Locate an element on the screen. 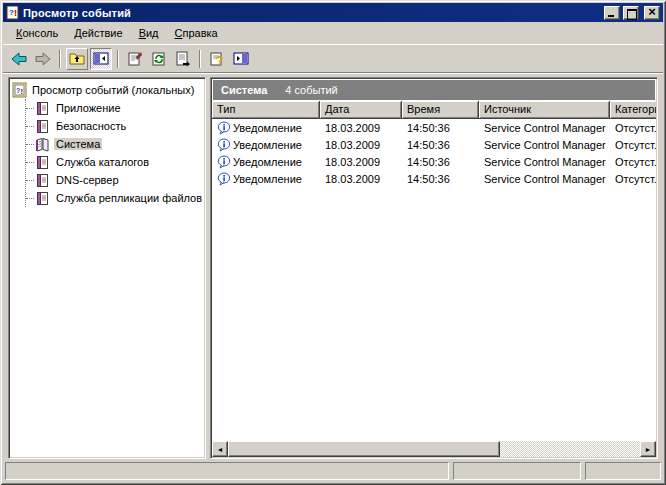  tree-children: Приложение Безопасность Система Служба к… is located at coordinates (114, 153).